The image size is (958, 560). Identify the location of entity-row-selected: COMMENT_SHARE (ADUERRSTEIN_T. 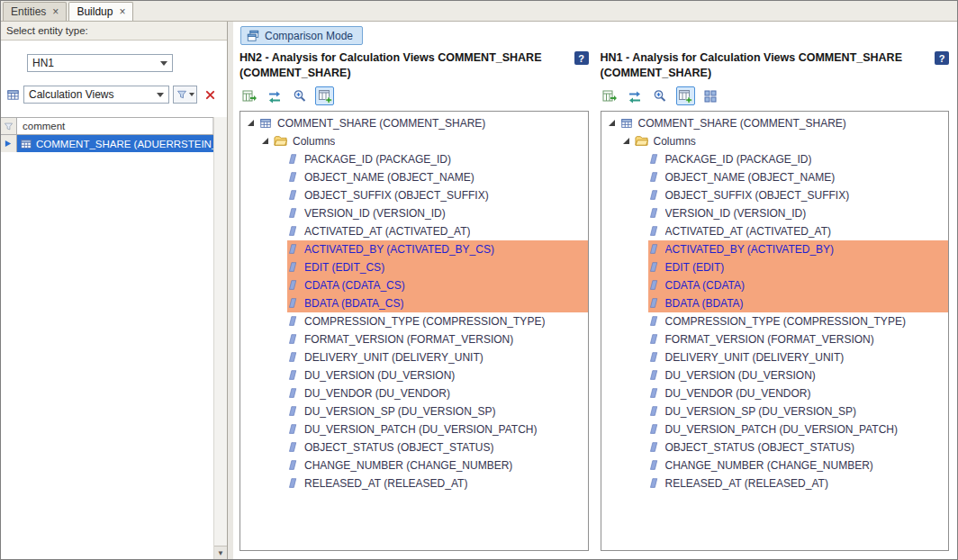
(115, 144).